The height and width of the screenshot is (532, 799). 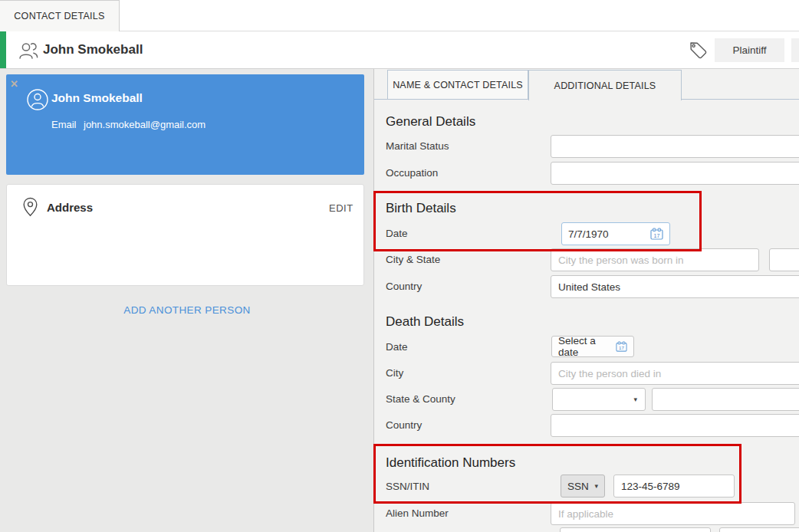 I want to click on tab-additional-details: ADDITIONAL DETAILS, so click(x=605, y=85).